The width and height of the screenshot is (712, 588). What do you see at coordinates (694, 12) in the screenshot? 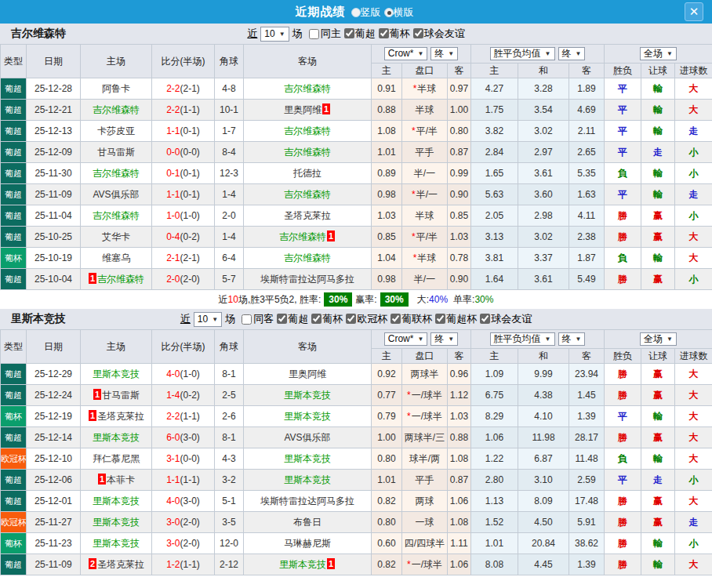
I see `close-button: ✕` at bounding box center [694, 12].